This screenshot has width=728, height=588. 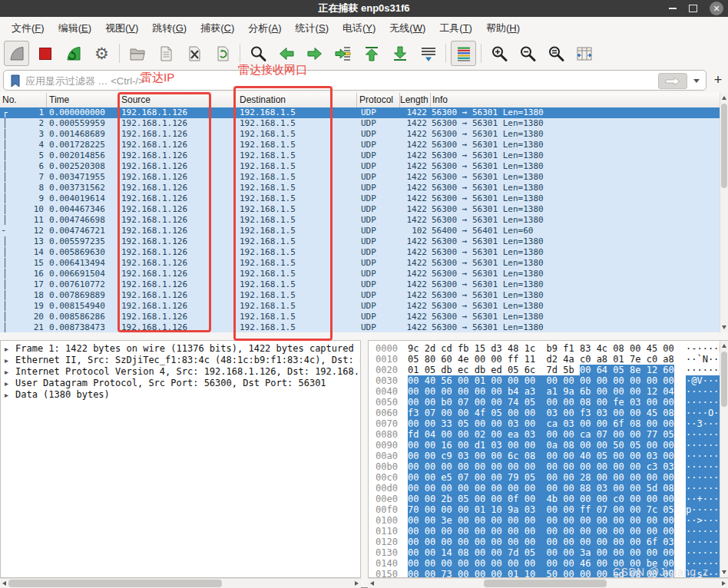 I want to click on maximize-button, so click(x=693, y=8).